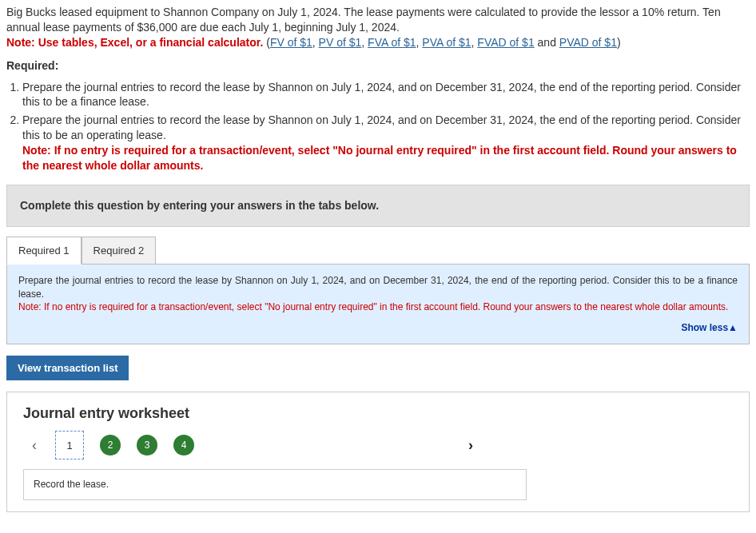 This screenshot has width=756, height=533. What do you see at coordinates (364, 19) in the screenshot?
I see `intro-text: Big Bucks leased equipment to Shannon Co…` at bounding box center [364, 19].